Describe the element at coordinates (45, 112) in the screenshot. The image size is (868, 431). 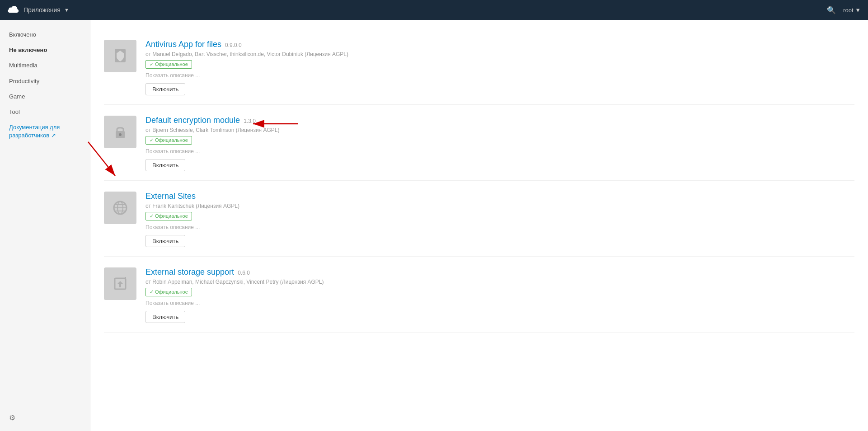
I see `sidebar-item-tool: Tool` at that location.